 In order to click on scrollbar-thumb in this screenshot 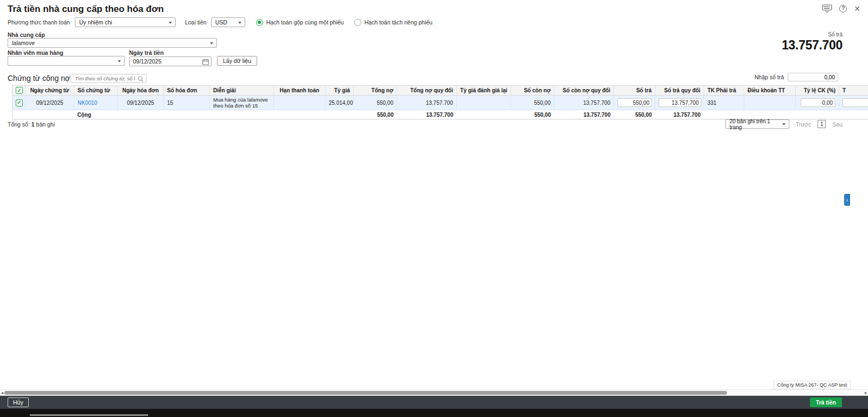, I will do `click(366, 393)`.